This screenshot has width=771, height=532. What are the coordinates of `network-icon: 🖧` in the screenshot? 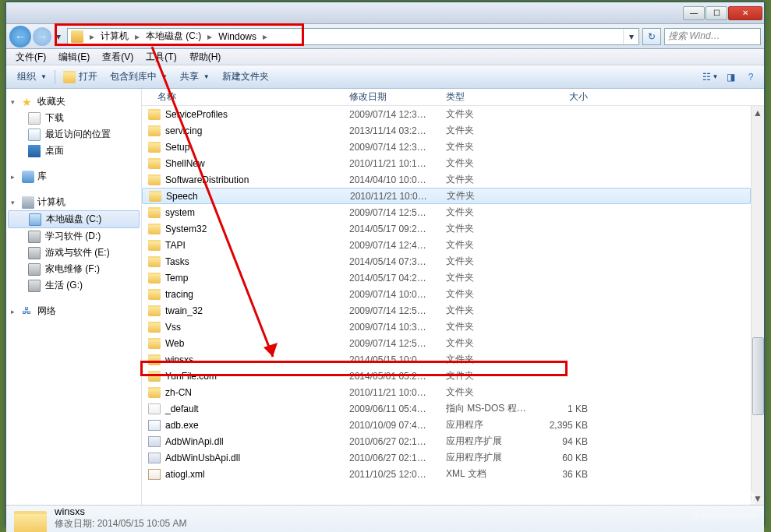 It's located at (28, 312).